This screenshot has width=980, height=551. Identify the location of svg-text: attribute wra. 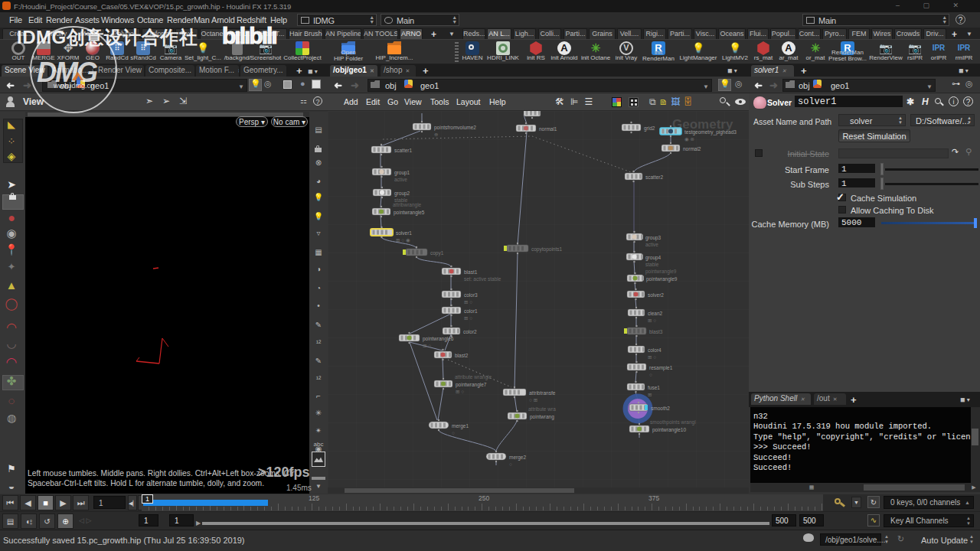
(542, 409).